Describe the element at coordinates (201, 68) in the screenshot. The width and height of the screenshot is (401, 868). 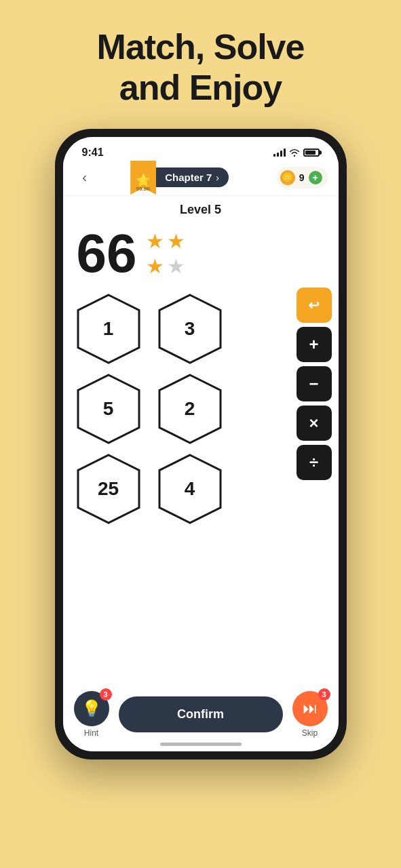
I see `tagline: Match, Solve and Enjoy` at that location.